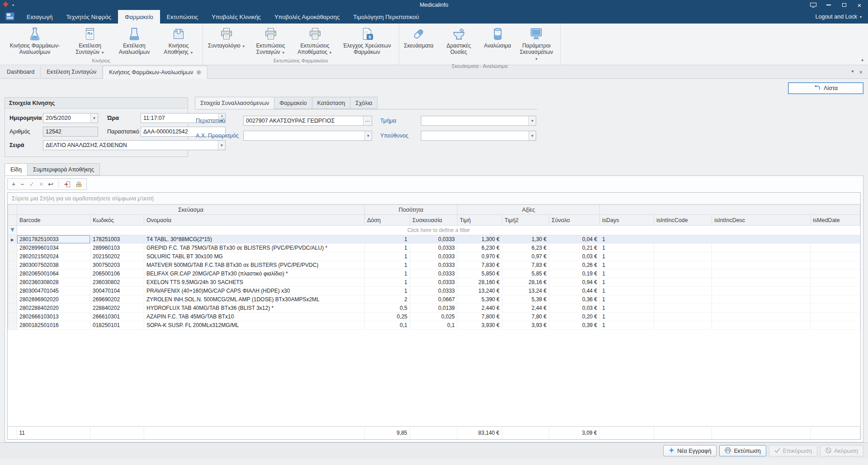 Image resolution: width=868 pixels, height=465 pixels. What do you see at coordinates (498, 37) in the screenshot?
I see `ribbon-button-analosima: Αναλώσιμα` at bounding box center [498, 37].